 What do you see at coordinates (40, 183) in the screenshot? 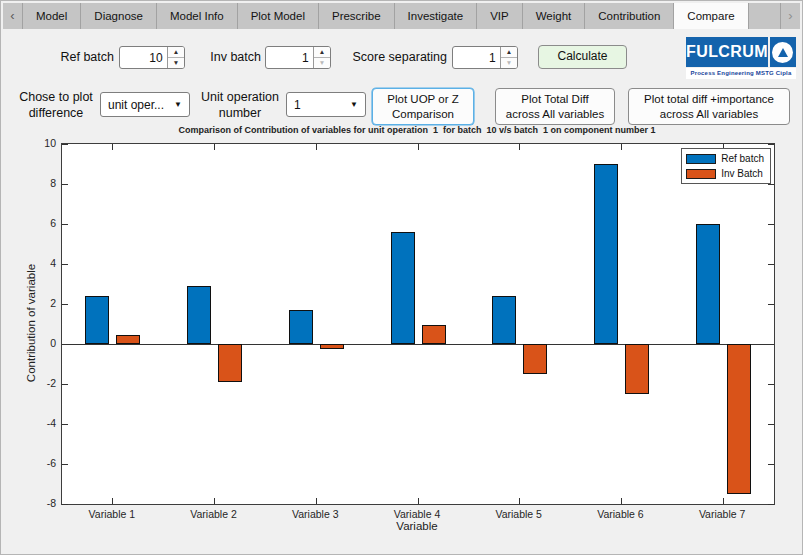
I see `y-tick-label: 8` at bounding box center [40, 183].